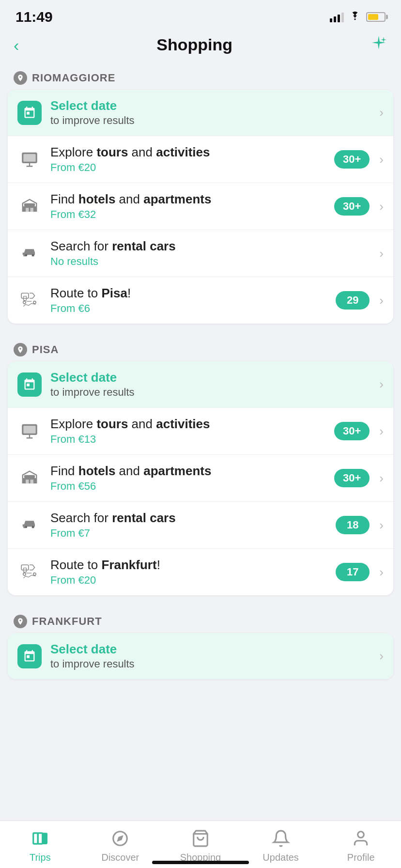 The width and height of the screenshot is (401, 868). I want to click on trips-label: Trips, so click(40, 857).